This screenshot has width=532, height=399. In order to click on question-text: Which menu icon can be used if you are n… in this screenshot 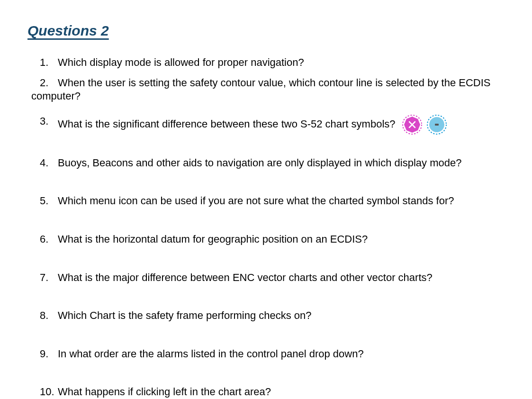, I will do `click(281, 201)`.